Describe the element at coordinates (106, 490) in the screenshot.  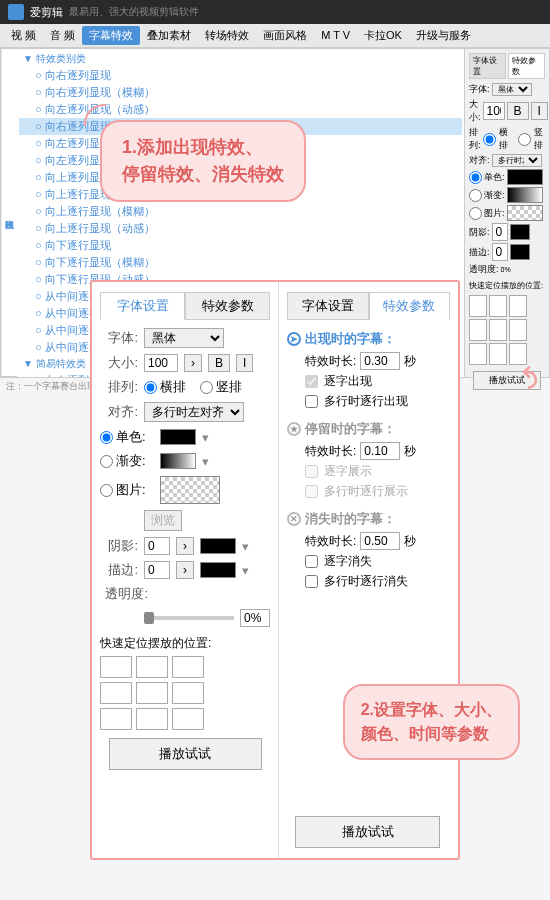
I see `color-image-radio` at that location.